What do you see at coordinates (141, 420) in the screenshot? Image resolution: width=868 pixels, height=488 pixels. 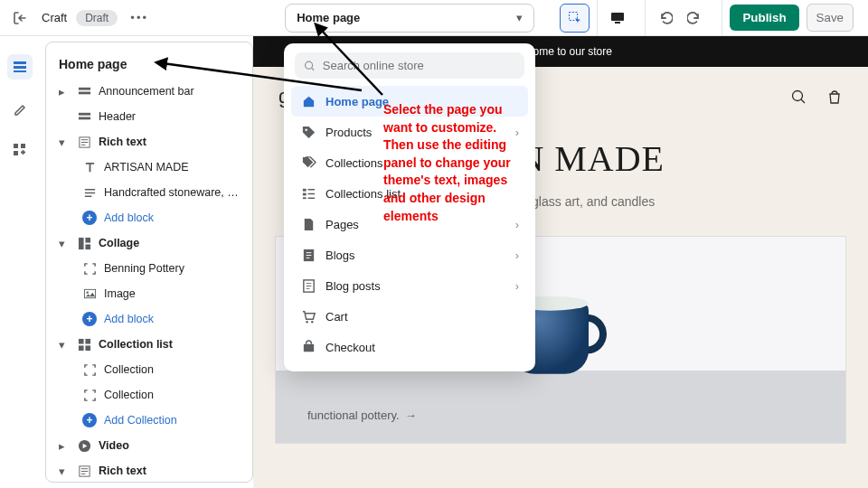 I see `add-label: Add Collection` at bounding box center [141, 420].